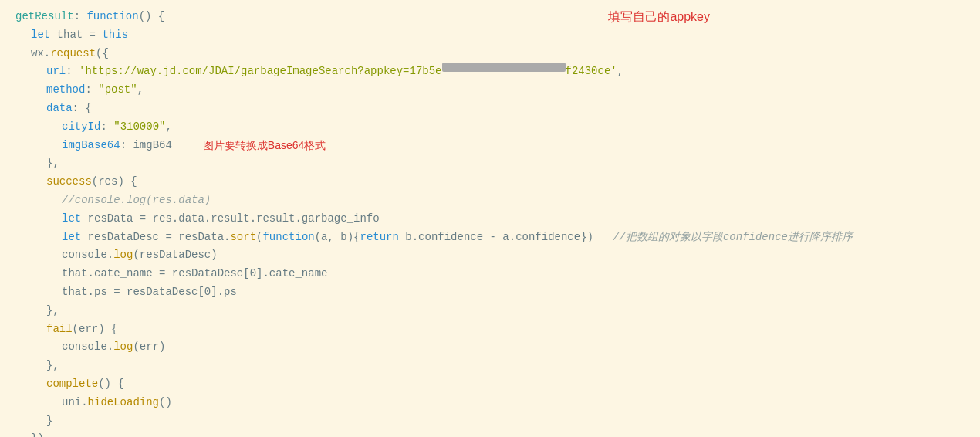 This screenshot has width=980, height=437. Describe the element at coordinates (498, 72) in the screenshot. I see `code-line: url: 'https://way.jd.com/JDAI/garbageIma…` at that location.